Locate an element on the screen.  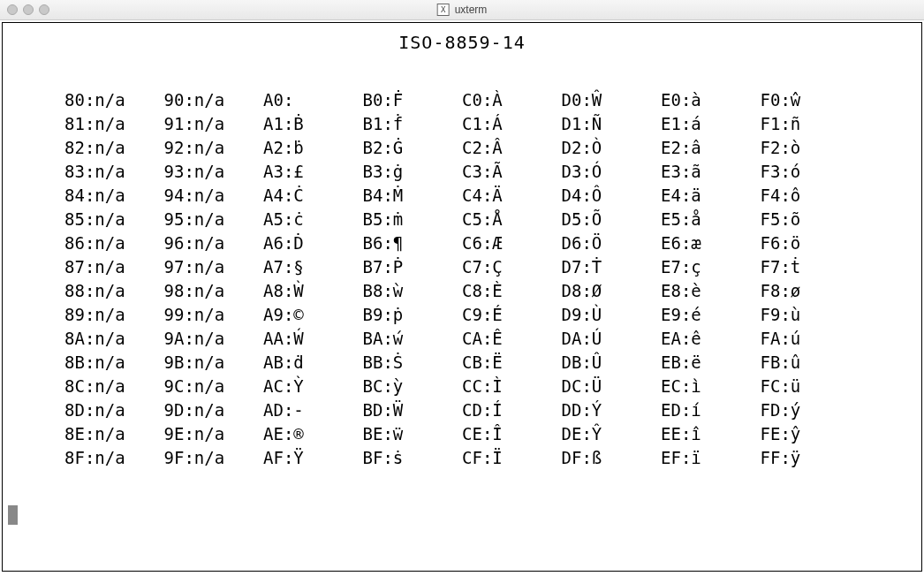
char-cell: C3:Ã is located at coordinates (512, 171).